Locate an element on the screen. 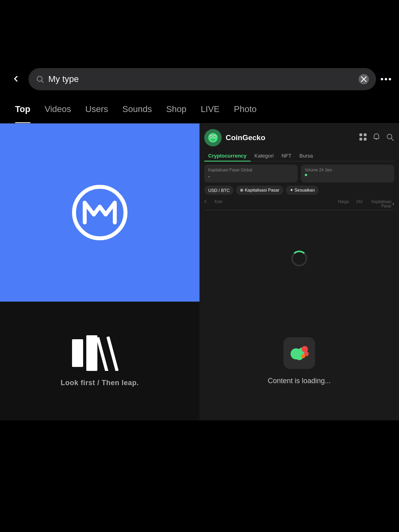 Image resolution: width=399 pixels, height=532 pixels. coingecko-apps-icon is located at coordinates (363, 138).